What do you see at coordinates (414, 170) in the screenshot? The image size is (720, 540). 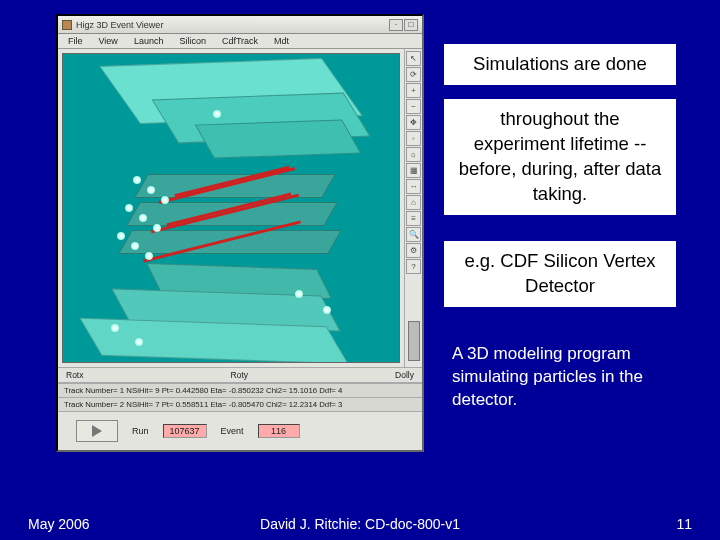 I see `shade-icon: ▦` at bounding box center [414, 170].